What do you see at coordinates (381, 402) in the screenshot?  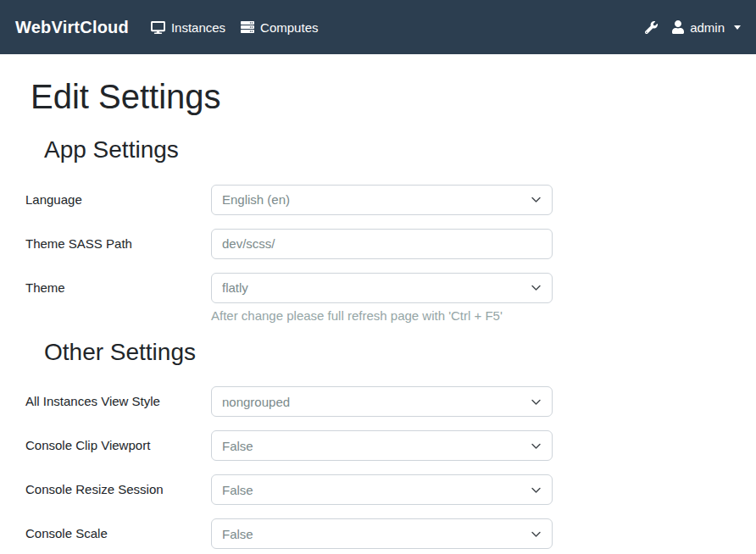 I see `all-instances-view-style-select: nongrouped` at bounding box center [381, 402].